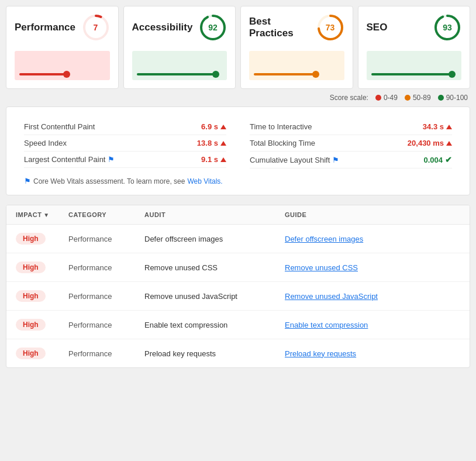  I want to click on metric-row: Total Blocking Time 20,430 ms, so click(351, 143).